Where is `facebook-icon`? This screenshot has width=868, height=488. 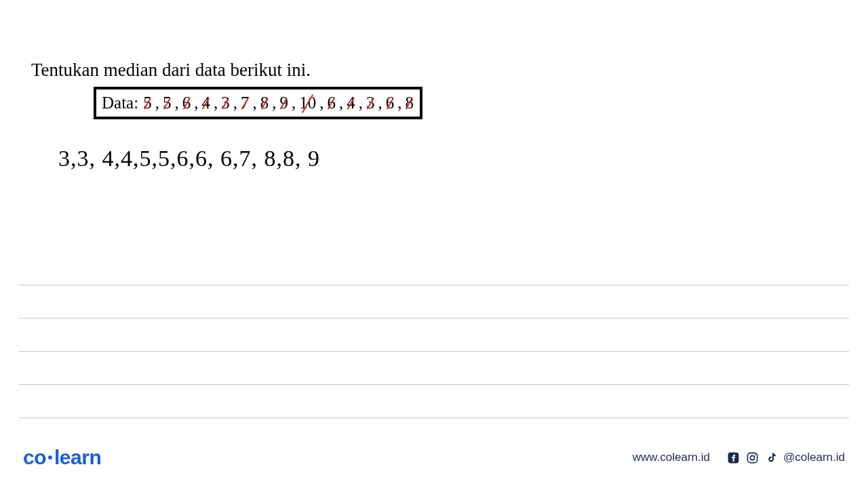 facebook-icon is located at coordinates (733, 458).